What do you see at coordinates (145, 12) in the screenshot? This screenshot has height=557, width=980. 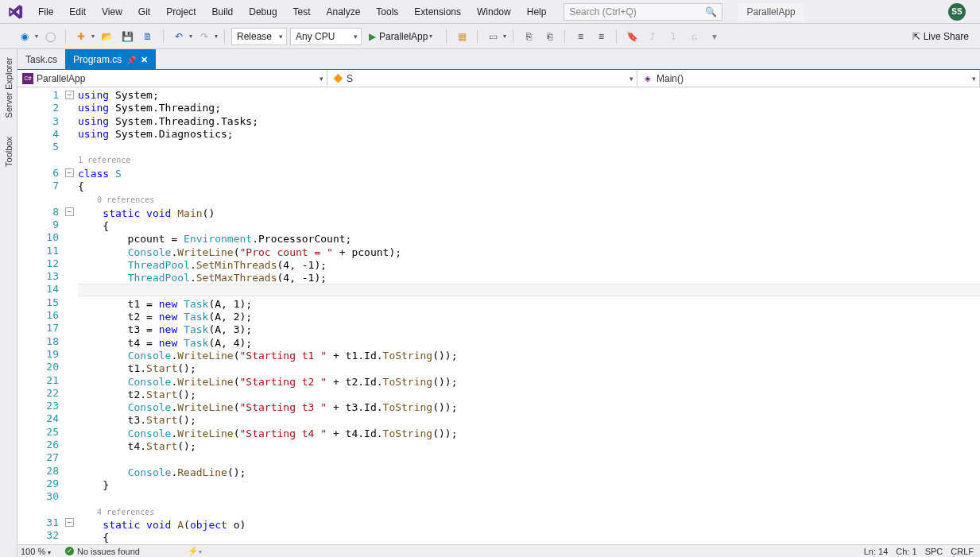 I see `menu-git: Git` at bounding box center [145, 12].